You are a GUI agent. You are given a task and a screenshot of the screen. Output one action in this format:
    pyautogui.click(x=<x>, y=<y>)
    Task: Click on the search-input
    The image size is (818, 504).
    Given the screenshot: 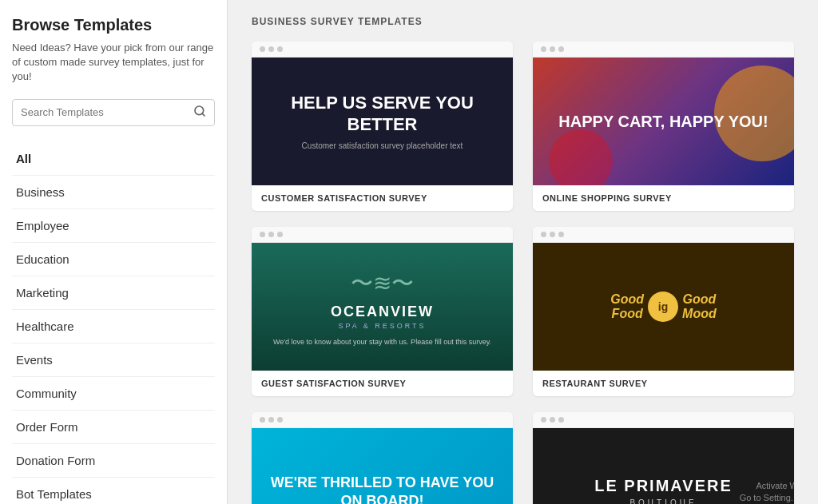 What is the action you would take?
    pyautogui.click(x=107, y=112)
    